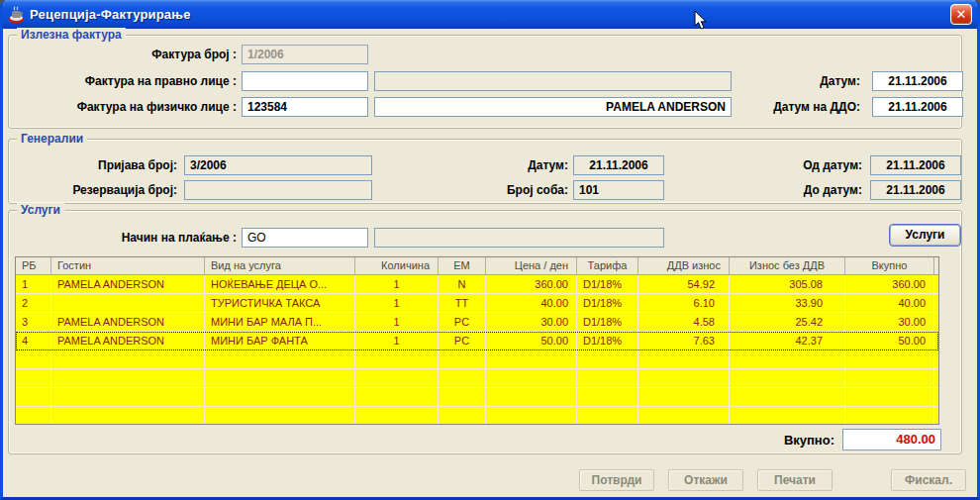 This screenshot has width=980, height=500. What do you see at coordinates (34, 265) in the screenshot?
I see `column-header: РБ` at bounding box center [34, 265].